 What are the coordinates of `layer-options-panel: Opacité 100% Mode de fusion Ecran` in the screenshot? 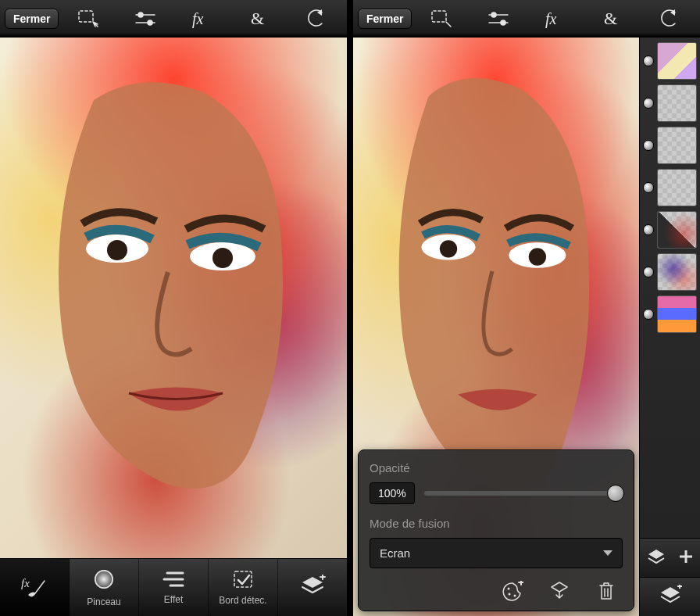 It's located at (496, 530).